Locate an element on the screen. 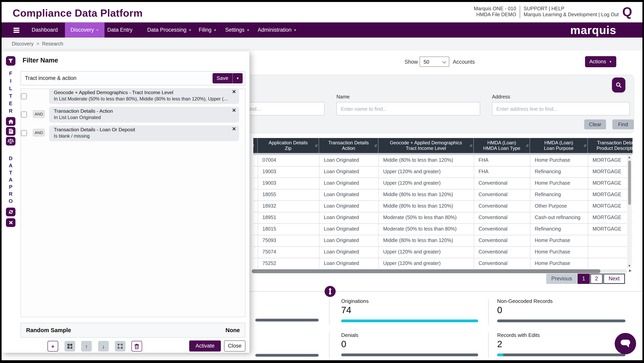  table-header-tract-income: Geocode + Applied DemographicsTract Inco… is located at coordinates (426, 145).